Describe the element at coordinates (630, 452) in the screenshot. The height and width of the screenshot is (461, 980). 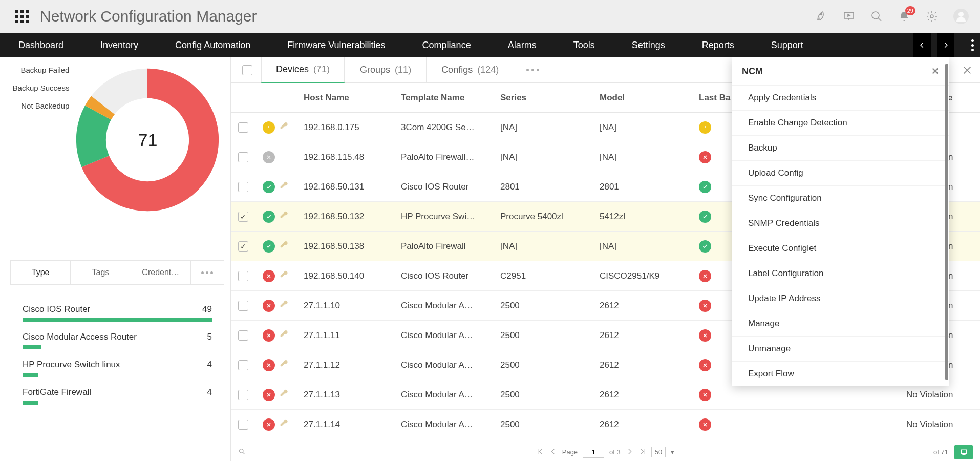
I see `page-next-icon` at that location.